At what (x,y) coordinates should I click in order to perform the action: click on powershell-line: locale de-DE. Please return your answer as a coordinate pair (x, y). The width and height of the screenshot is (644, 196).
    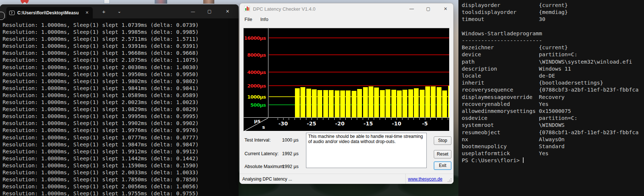
    Looking at the image, I should click on (553, 76).